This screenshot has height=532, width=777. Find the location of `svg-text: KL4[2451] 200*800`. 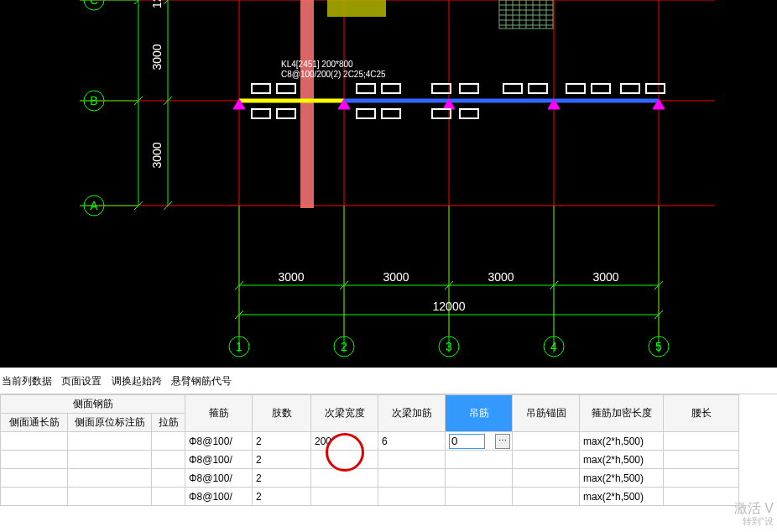

svg-text: KL4[2451] 200*800 is located at coordinates (317, 64).